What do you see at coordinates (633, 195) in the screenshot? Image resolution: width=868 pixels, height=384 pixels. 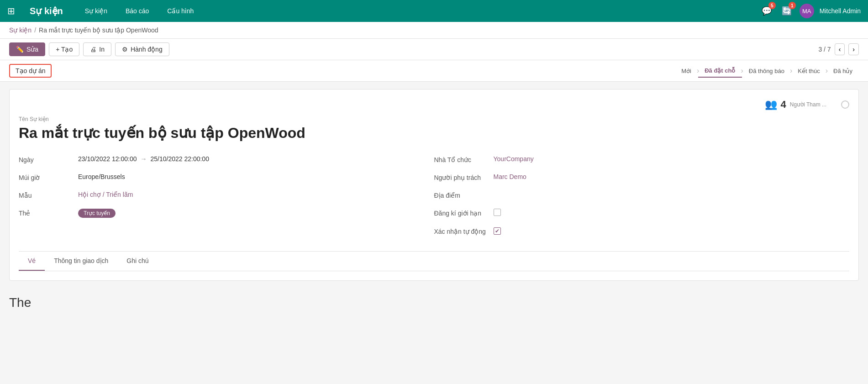 I see `location-row: Địa điểm` at bounding box center [633, 195].